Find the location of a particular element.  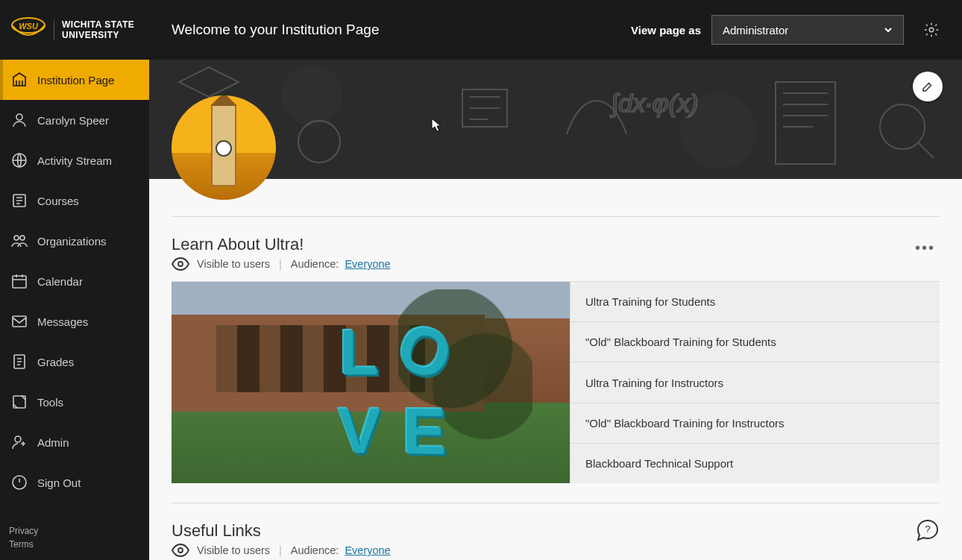

sidebar-item-label: Admin is located at coordinates (54, 443).